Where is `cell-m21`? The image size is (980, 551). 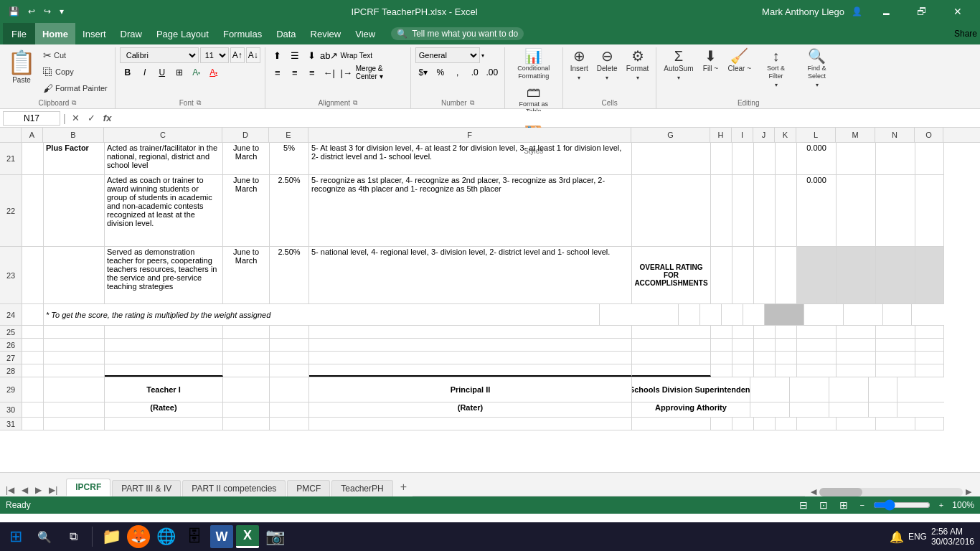 cell-m21 is located at coordinates (857, 159).